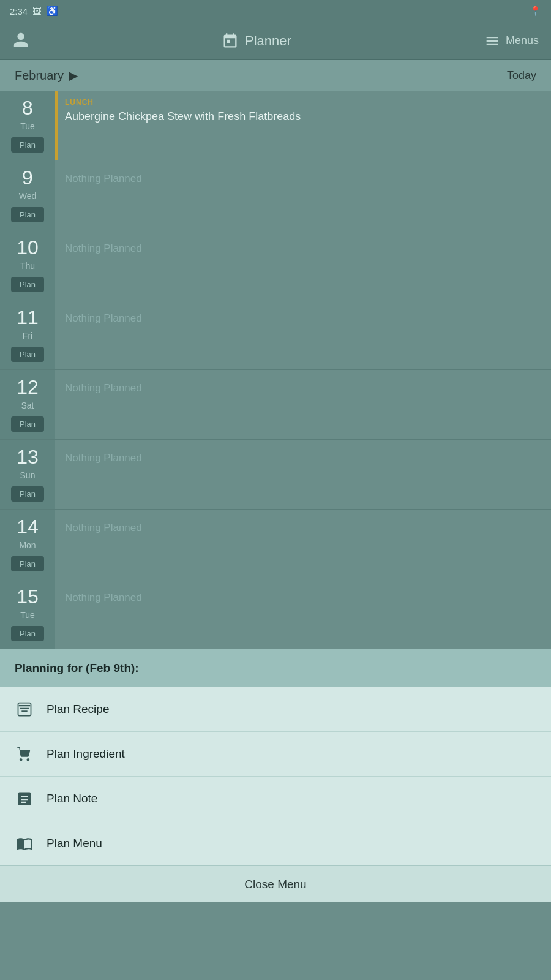 The height and width of the screenshot is (980, 551). Describe the element at coordinates (28, 336) in the screenshot. I see `day-name: Fri` at that location.